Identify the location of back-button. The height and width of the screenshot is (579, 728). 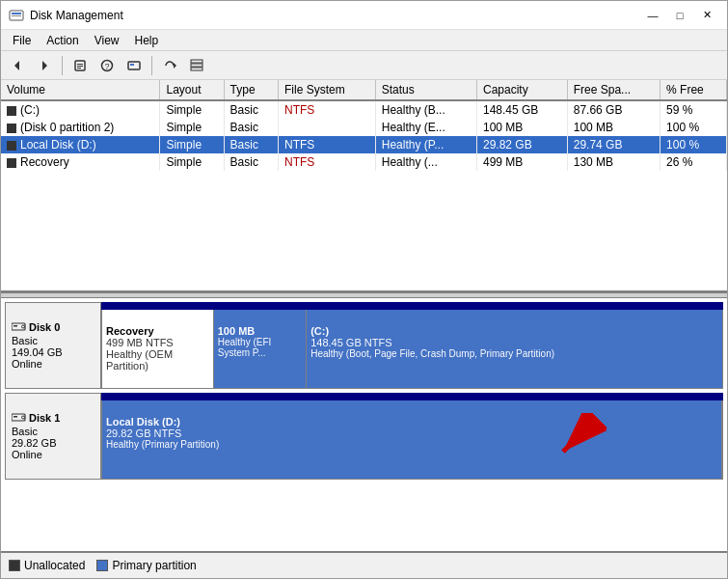
(17, 66).